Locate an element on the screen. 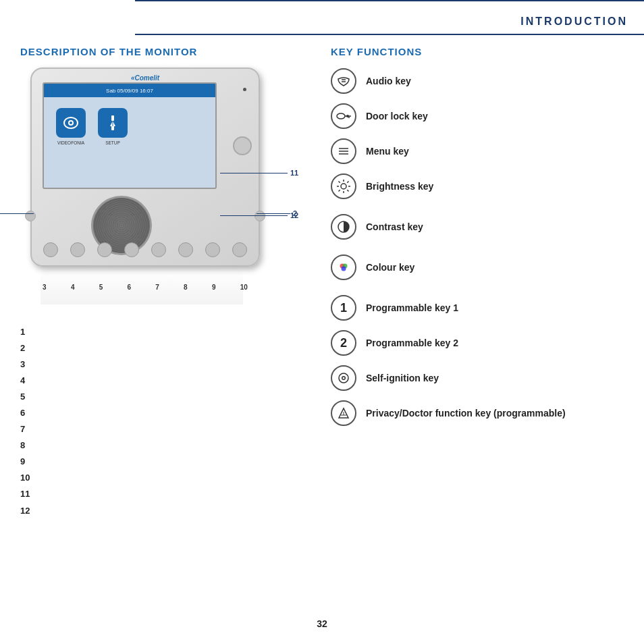 Image resolution: width=644 pixels, height=644 pixels. audio-icon is located at coordinates (344, 81).